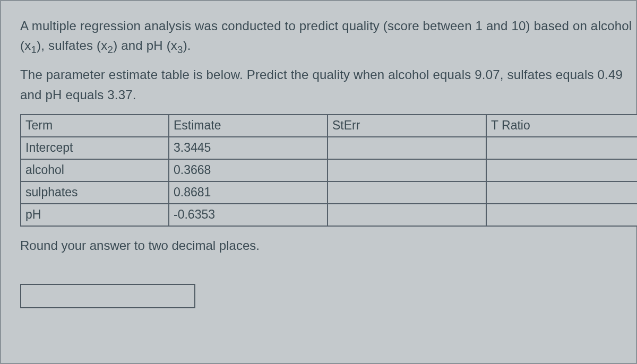  I want to click on rounding-instruction: Round your answer to two decimal places., so click(328, 246).